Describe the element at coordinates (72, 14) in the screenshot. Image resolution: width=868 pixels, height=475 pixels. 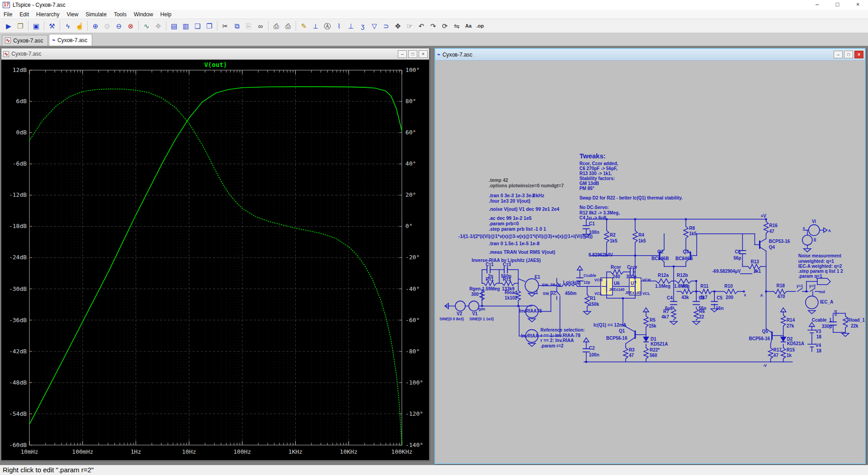
I see `menu-view: View` at that location.